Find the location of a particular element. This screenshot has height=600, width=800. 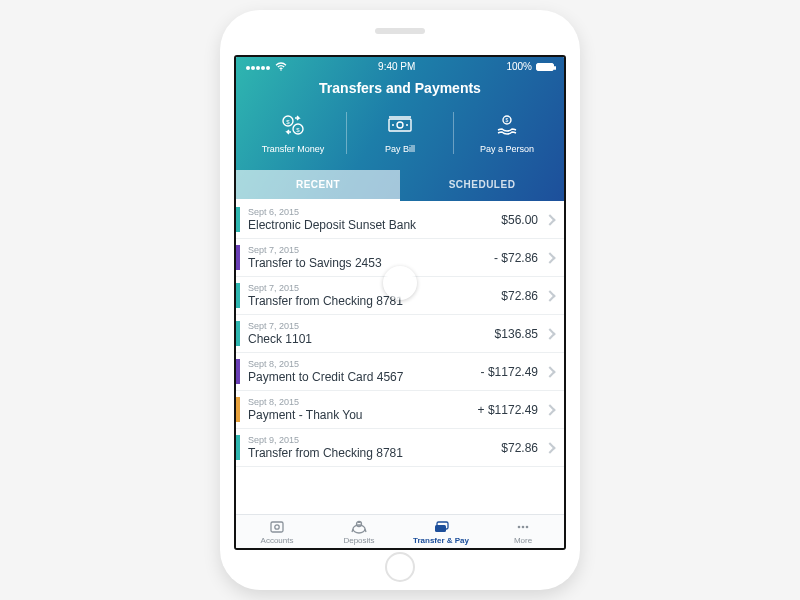

header: 9:40 PM 100% Transfers and Payments $$ T… is located at coordinates (400, 129).